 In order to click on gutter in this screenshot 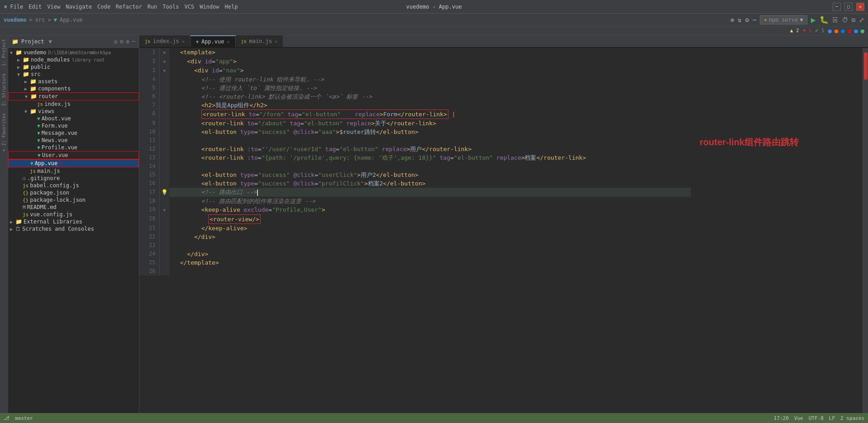, I will do `click(164, 88)`.